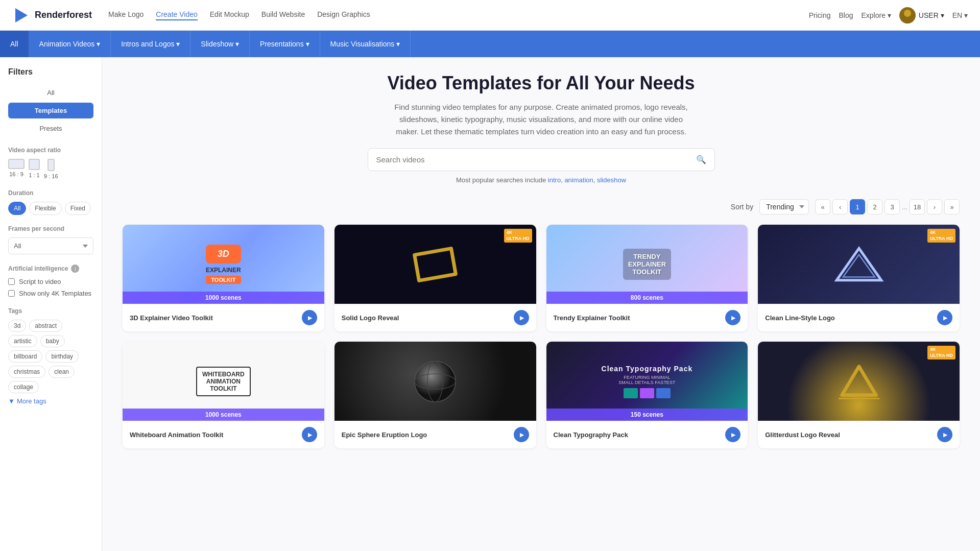 This screenshot has height=551, width=980. What do you see at coordinates (857, 207) in the screenshot?
I see `page-1: 1` at bounding box center [857, 207].